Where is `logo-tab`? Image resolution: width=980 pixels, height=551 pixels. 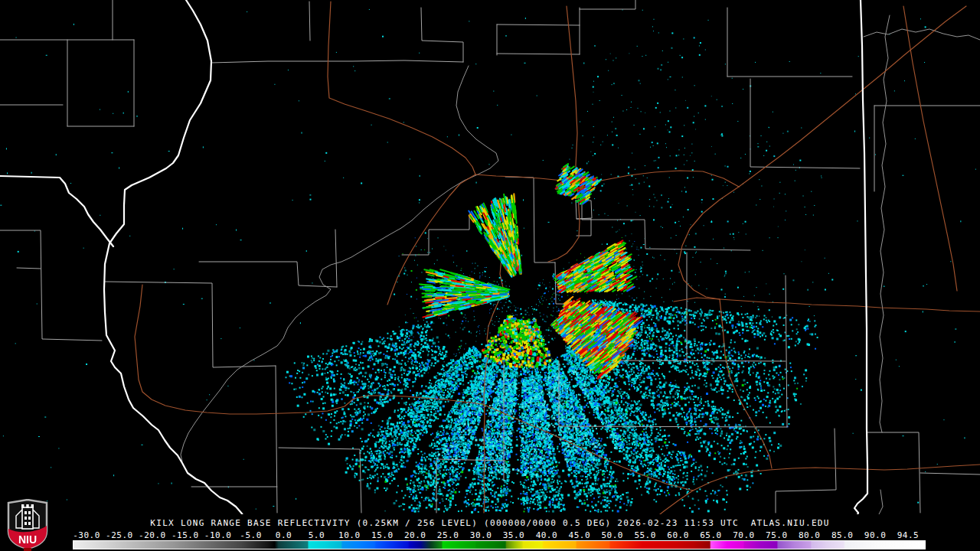 logo-tab is located at coordinates (28, 549).